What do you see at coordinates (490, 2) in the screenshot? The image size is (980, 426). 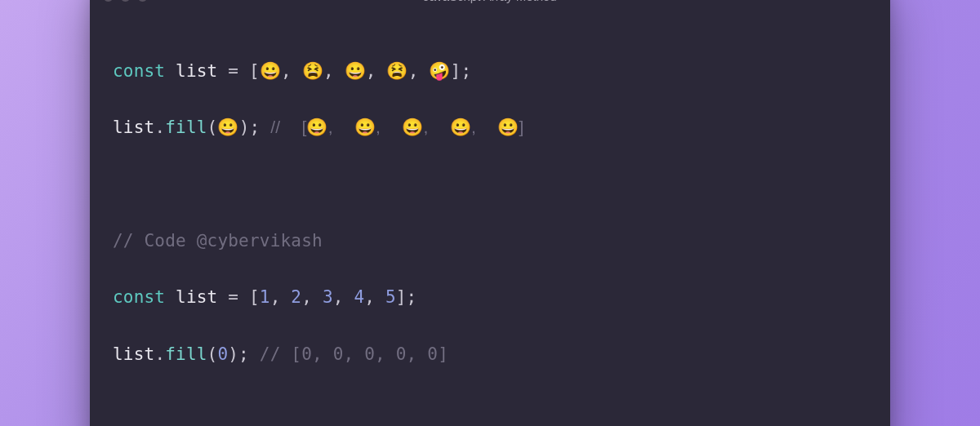 I see `window-title: JavaScript Array Method` at bounding box center [490, 2].